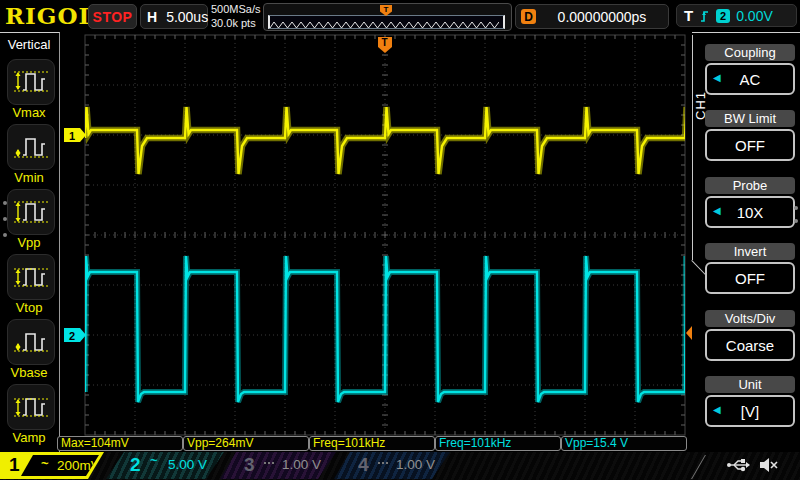  What do you see at coordinates (278, 466) in the screenshot?
I see `channel-3-status: 3 1.00 V` at bounding box center [278, 466].